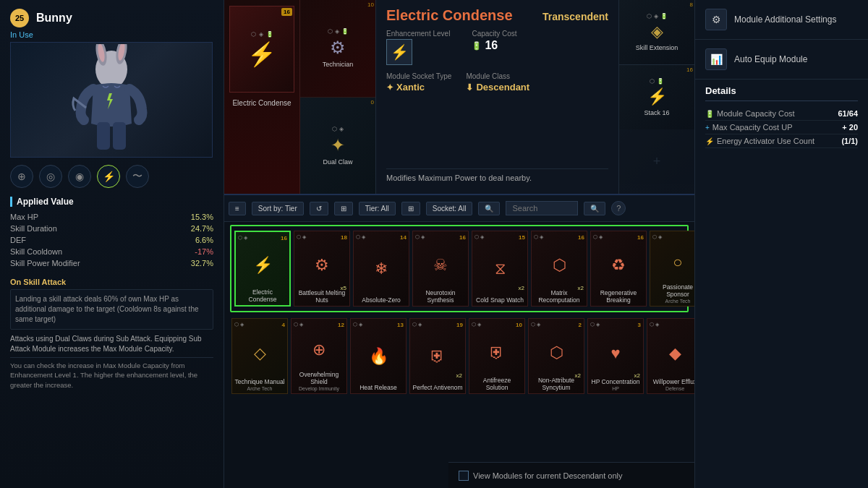  Describe the element at coordinates (441, 296) in the screenshot. I see `module-card-name: Neurotoxin Synthesis` at that location.